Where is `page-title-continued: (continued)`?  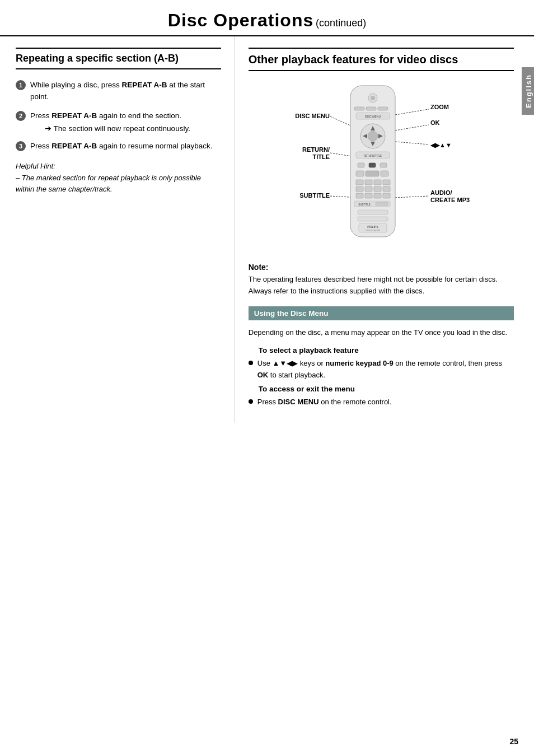
page-title-continued: (continued) is located at coordinates (341, 23).